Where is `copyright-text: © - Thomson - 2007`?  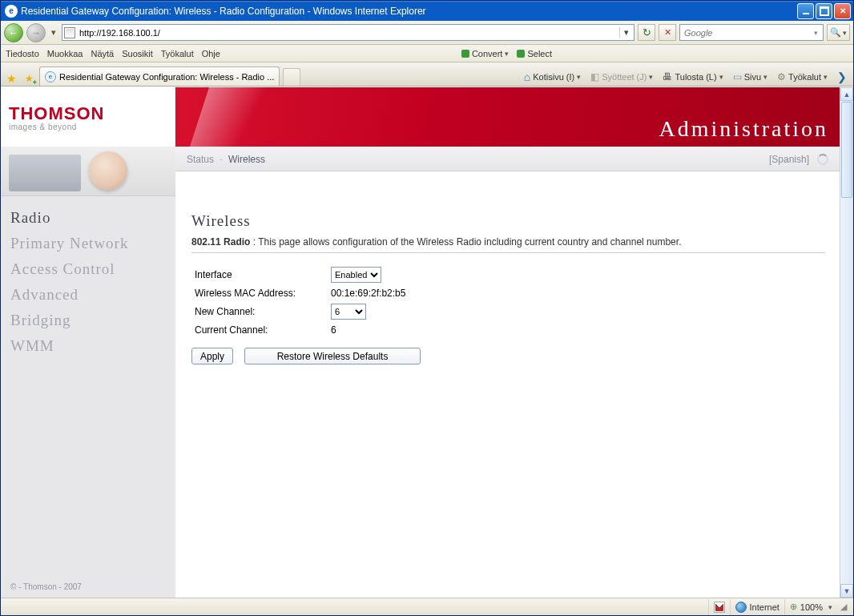
copyright-text: © - Thomson - 2007 is located at coordinates (87, 580).